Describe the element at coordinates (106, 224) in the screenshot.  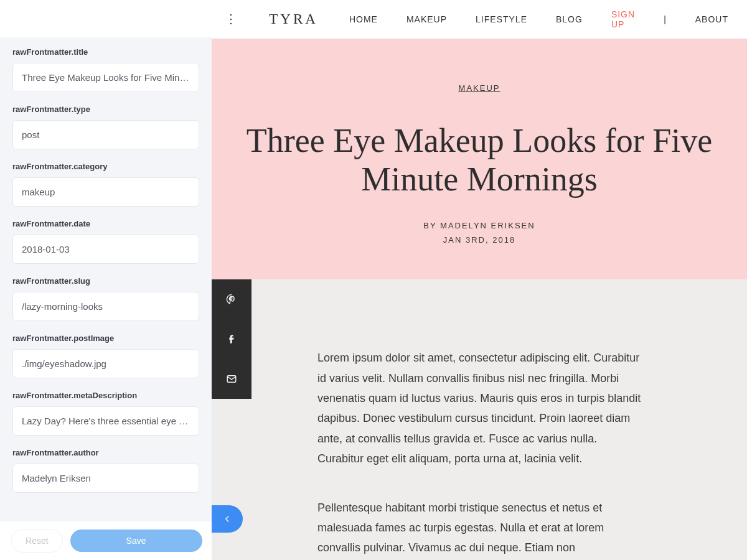
I see `field-label: rawFrontmatter.date` at that location.